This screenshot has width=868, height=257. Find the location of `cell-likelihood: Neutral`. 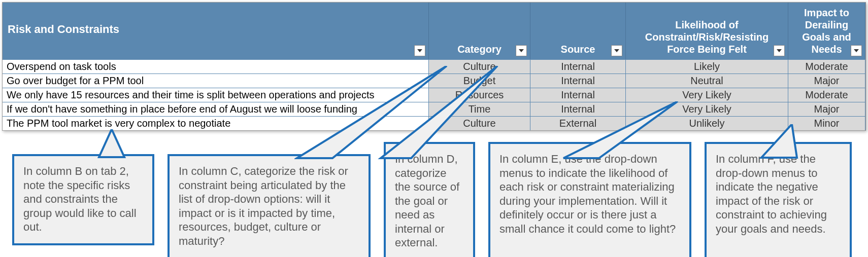

cell-likelihood: Neutral is located at coordinates (707, 81).